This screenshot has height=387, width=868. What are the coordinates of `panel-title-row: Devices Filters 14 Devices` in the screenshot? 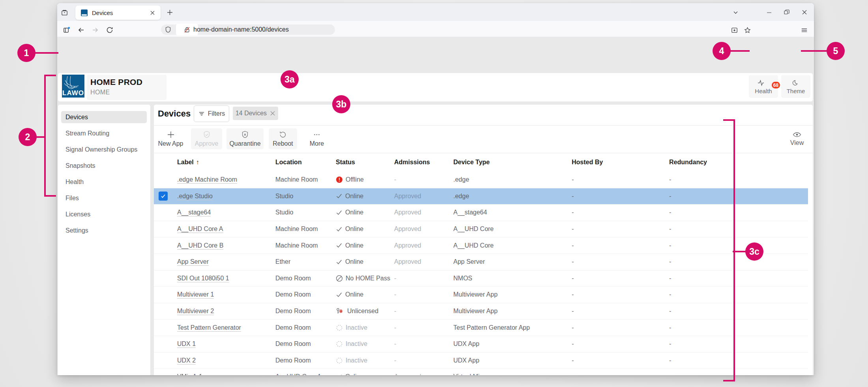 It's located at (483, 115).